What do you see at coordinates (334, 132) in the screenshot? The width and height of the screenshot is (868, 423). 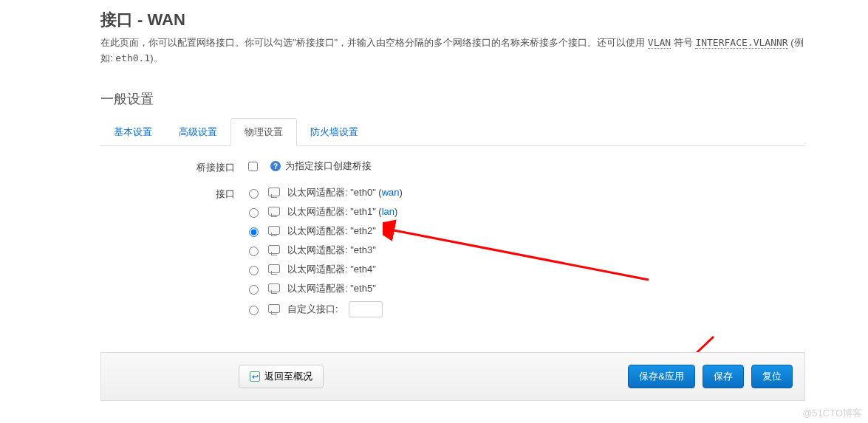 I see `tab-firewall: 防火墙设置` at bounding box center [334, 132].